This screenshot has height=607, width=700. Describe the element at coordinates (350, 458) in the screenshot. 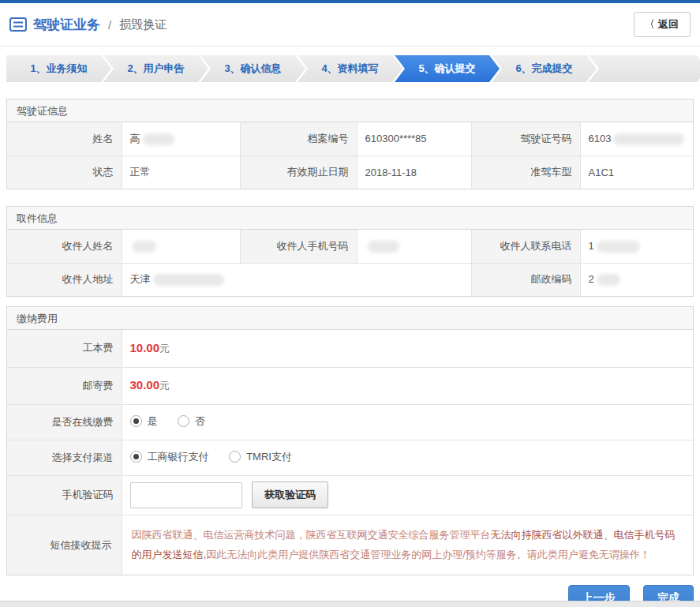

I see `table-row: 选择支付渠道 工商银行支付 TMRI支付` at that location.